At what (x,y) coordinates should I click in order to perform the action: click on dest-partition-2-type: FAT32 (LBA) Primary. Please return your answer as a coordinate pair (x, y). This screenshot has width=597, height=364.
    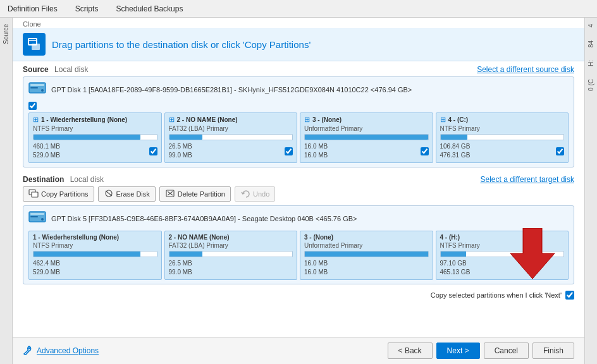
    Looking at the image, I should click on (231, 245).